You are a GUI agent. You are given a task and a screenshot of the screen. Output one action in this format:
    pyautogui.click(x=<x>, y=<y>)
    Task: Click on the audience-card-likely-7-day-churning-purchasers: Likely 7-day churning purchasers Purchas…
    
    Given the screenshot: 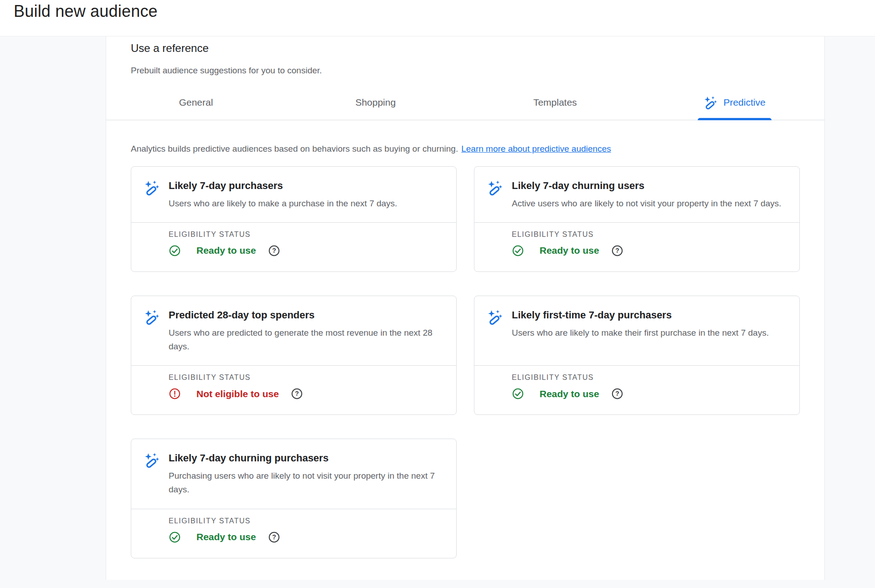 What is the action you would take?
    pyautogui.click(x=293, y=498)
    